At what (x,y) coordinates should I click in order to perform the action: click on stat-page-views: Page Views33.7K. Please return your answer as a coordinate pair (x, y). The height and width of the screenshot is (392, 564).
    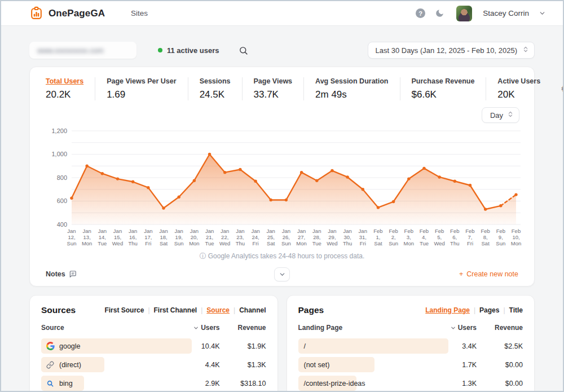
    Looking at the image, I should click on (273, 89).